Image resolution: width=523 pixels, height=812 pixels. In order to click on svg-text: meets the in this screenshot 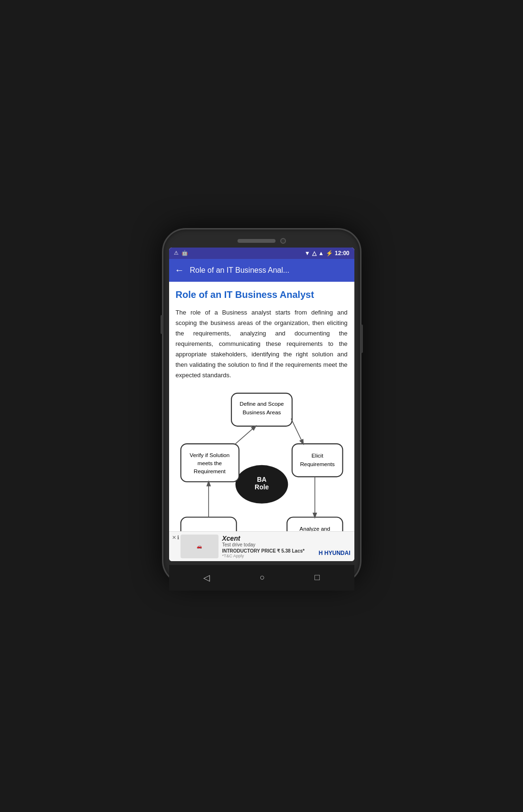, I will do `click(209, 463)`.